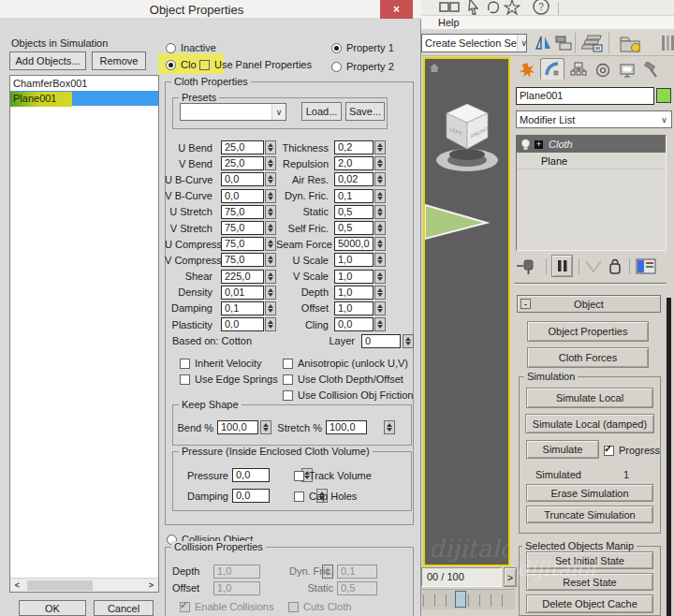 The height and width of the screenshot is (616, 674). I want to click on bend-input: 100,0, so click(238, 427).